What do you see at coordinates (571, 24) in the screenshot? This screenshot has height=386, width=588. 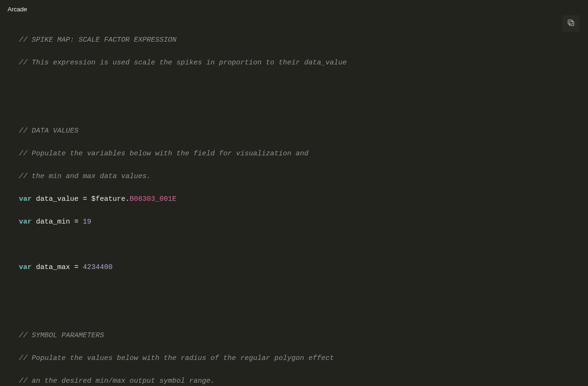 I see `copy-icon` at bounding box center [571, 24].